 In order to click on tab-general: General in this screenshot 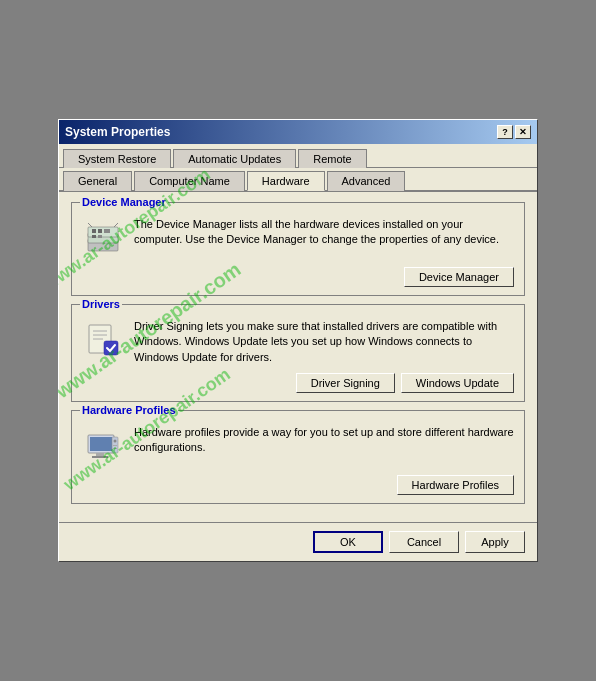, I will do `click(98, 181)`.